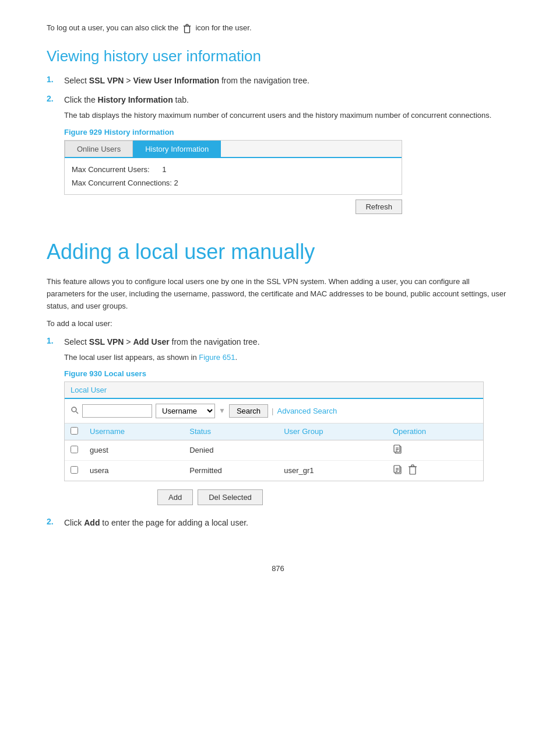 The width and height of the screenshot is (556, 756). What do you see at coordinates (75, 432) in the screenshot?
I see `col-checkbox` at bounding box center [75, 432].